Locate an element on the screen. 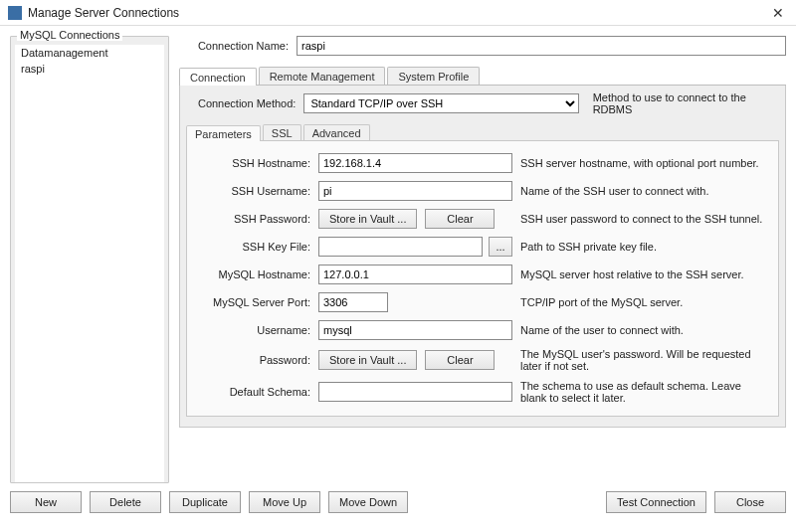 Image resolution: width=796 pixels, height=532 pixels. mysql-port-hint: TCP/IP port of the MySQL server. is located at coordinates (645, 302).